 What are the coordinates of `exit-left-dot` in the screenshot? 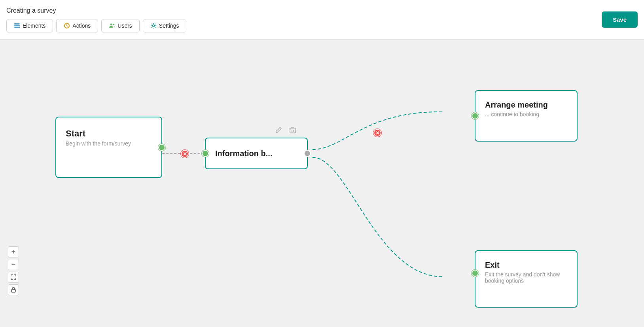 It's located at (475, 273).